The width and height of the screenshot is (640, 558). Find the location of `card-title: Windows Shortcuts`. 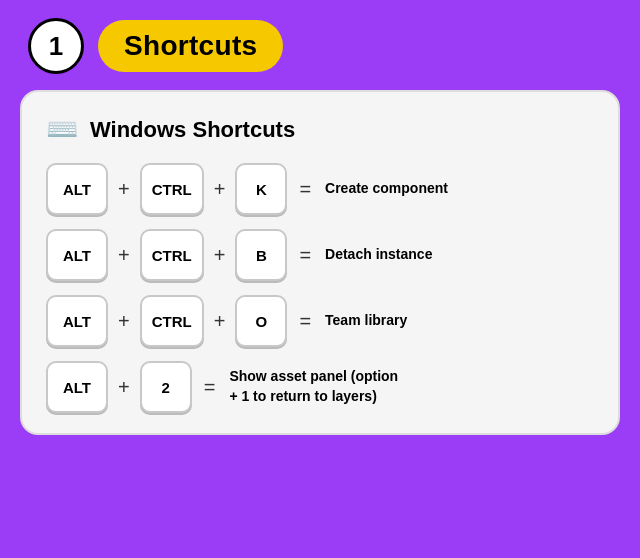

card-title: Windows Shortcuts is located at coordinates (192, 130).